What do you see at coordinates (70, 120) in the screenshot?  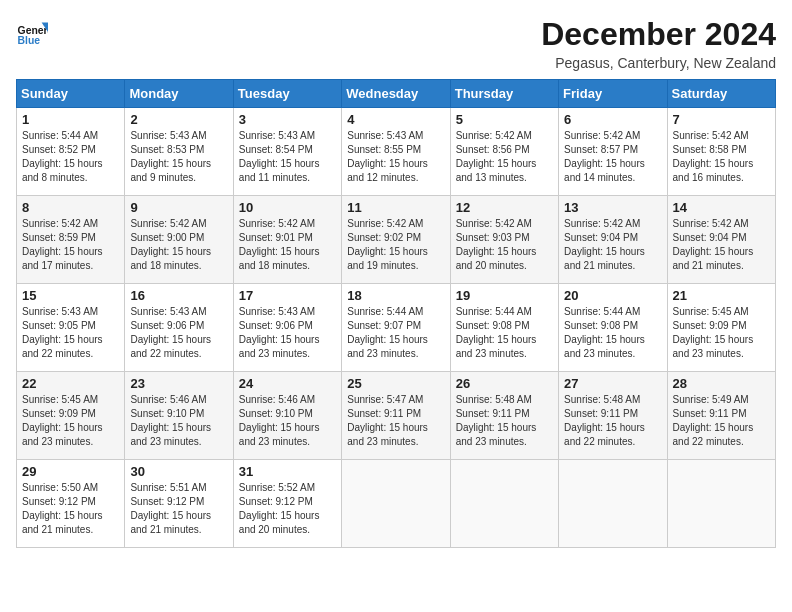 I see `day-number: 1` at bounding box center [70, 120].